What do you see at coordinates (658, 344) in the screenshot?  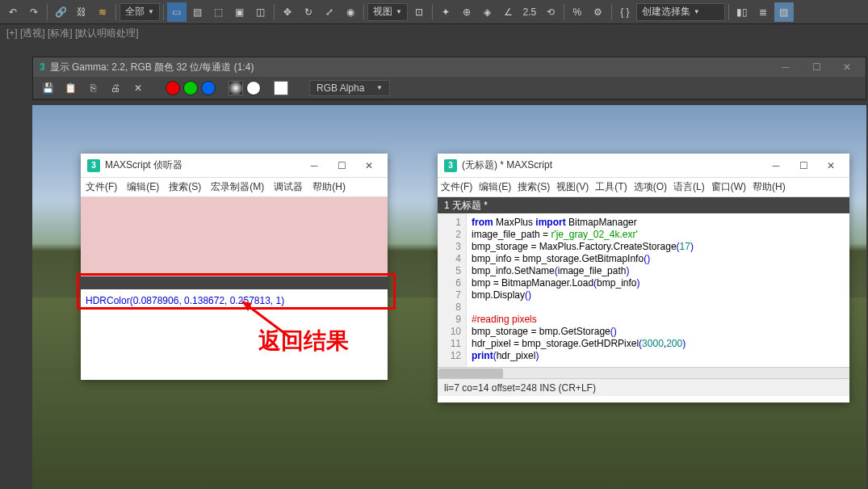 I see `code-line: hdr_pixel = bmp_storage.GetHDRPixel(3000…` at bounding box center [658, 344].